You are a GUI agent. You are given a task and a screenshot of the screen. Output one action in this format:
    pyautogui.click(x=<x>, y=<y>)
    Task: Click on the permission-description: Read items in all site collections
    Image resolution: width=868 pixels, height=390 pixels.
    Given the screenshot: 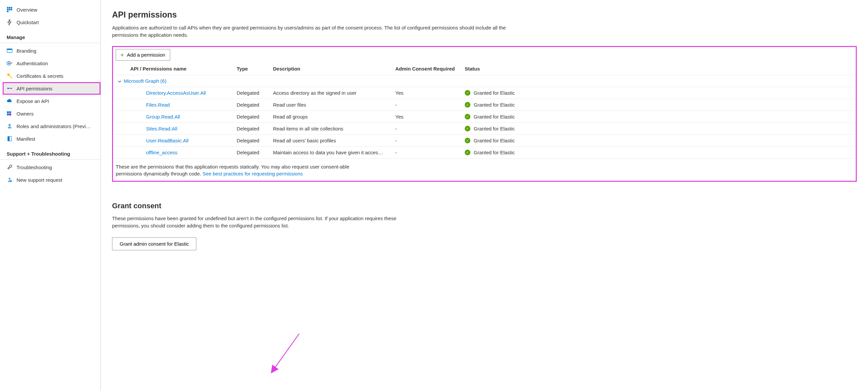 What is the action you would take?
    pyautogui.click(x=332, y=128)
    